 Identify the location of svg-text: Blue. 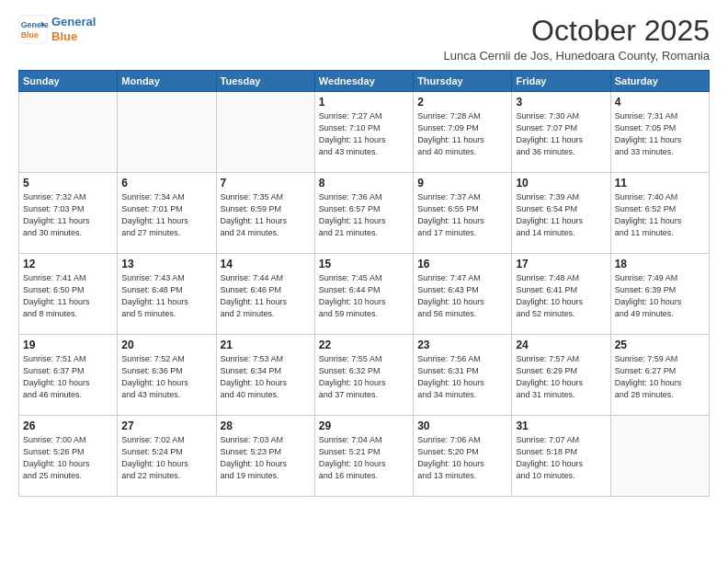
(29, 35).